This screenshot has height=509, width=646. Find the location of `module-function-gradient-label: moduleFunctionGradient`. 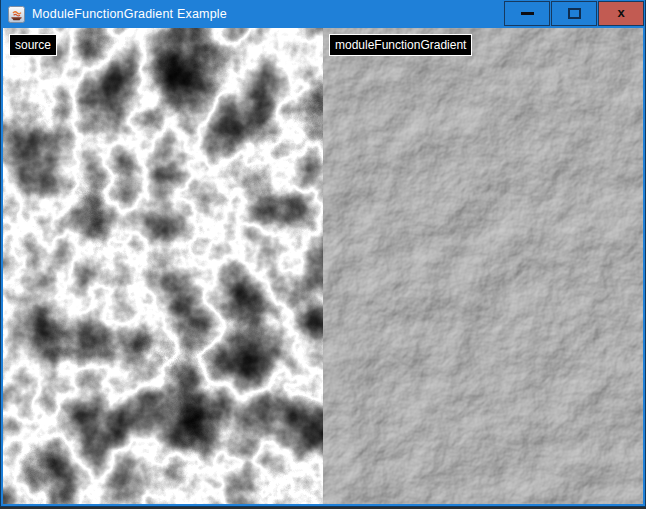

module-function-gradient-label: moduleFunctionGradient is located at coordinates (400, 45).